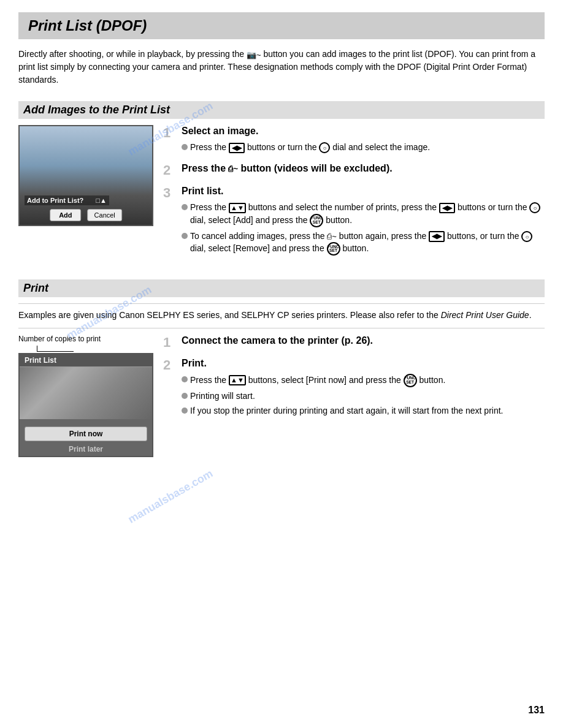  I want to click on print-now-item: Print now, so click(86, 434).